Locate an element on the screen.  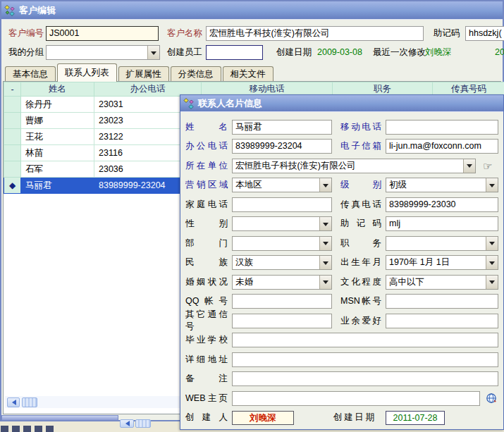
hobby-input is located at coordinates (442, 321).